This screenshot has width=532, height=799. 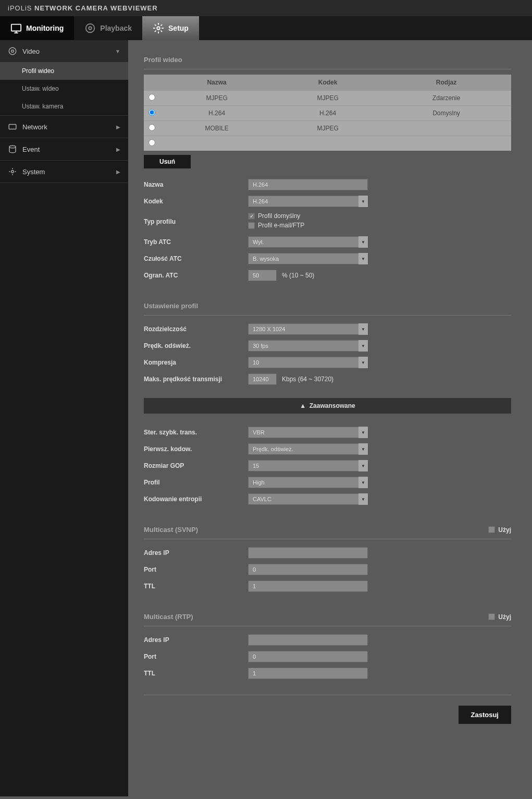 What do you see at coordinates (308, 432) in the screenshot?
I see `bitratectl-select` at bounding box center [308, 432].